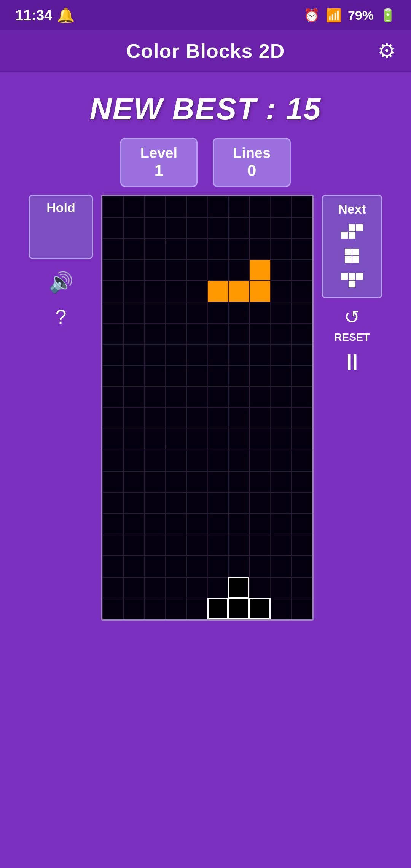 This screenshot has width=411, height=868. I want to click on signal-icon: 📶, so click(334, 15).